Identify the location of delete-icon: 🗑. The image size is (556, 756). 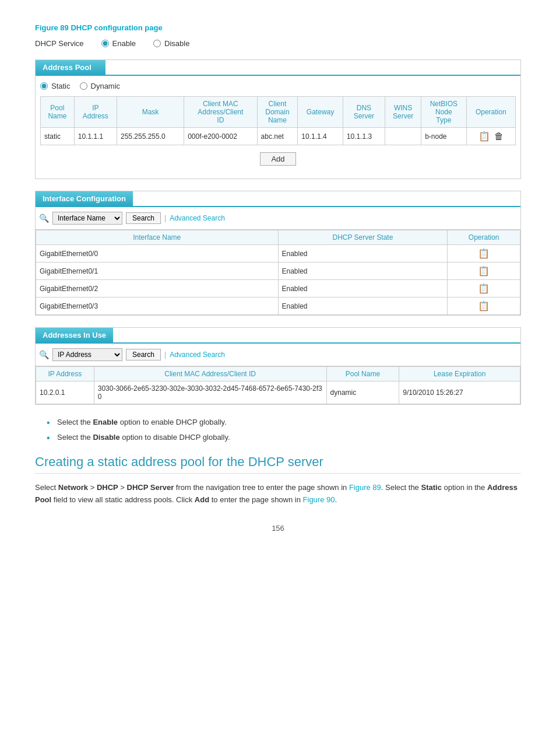
(499, 136).